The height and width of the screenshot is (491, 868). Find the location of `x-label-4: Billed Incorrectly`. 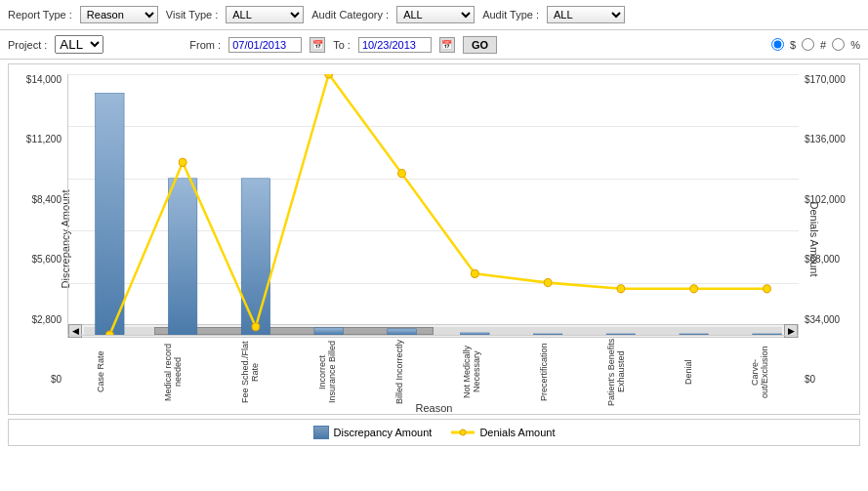

x-label-4: Billed Incorrectly is located at coordinates (399, 372).